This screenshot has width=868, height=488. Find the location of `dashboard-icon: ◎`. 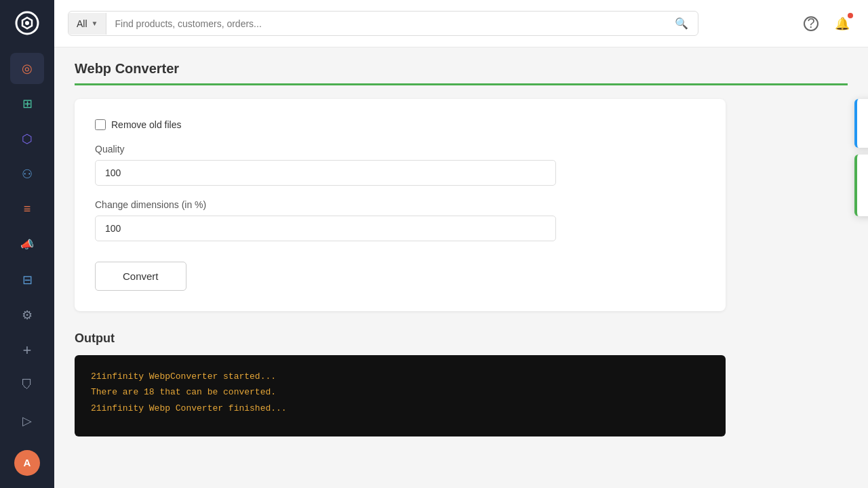

dashboard-icon: ◎ is located at coordinates (27, 68).